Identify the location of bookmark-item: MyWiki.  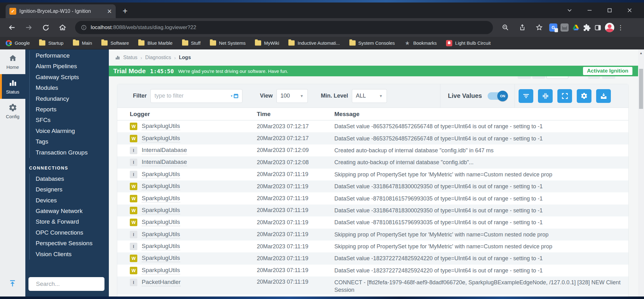
(267, 43).